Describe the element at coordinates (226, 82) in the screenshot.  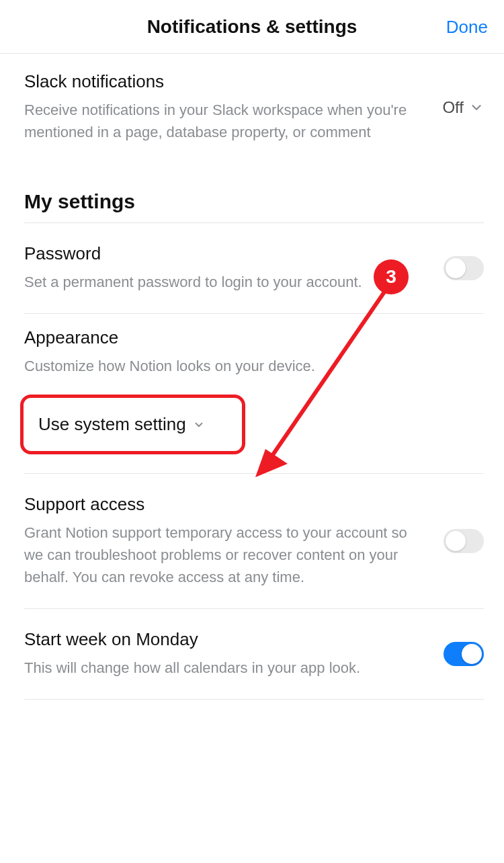
I see `slack-label: Slack notifications` at that location.